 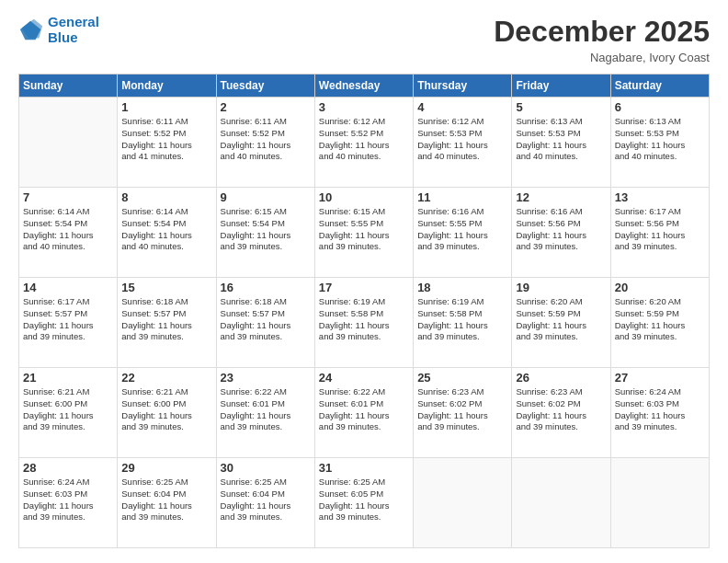 I want to click on cell-info: Sunrise: 6:13 AM Sunset: 5:53 PM Dayligh…, so click(x=561, y=140).